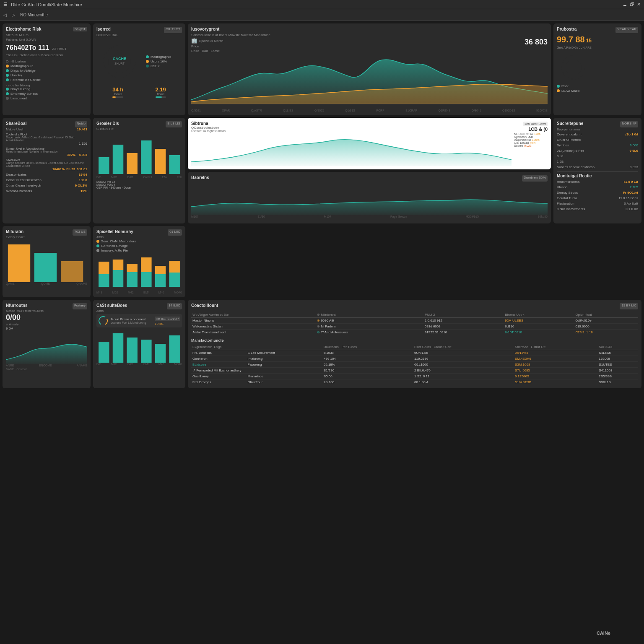 Image resolution: width=644 pixels, height=644 pixels. I want to click on cast-inner-val: 19 llt1, so click(168, 324).